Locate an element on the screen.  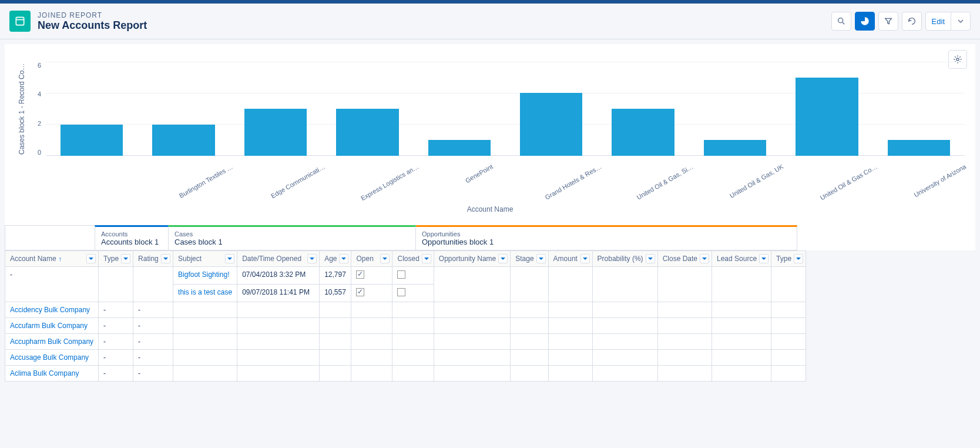
col-date-opened: Date/Time Opened is located at coordinates (278, 259).